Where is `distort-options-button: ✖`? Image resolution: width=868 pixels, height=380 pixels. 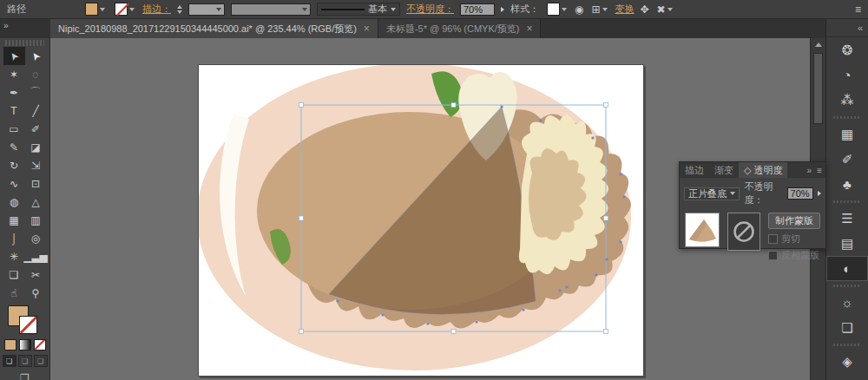
distort-options-button: ✖ is located at coordinates (665, 9).